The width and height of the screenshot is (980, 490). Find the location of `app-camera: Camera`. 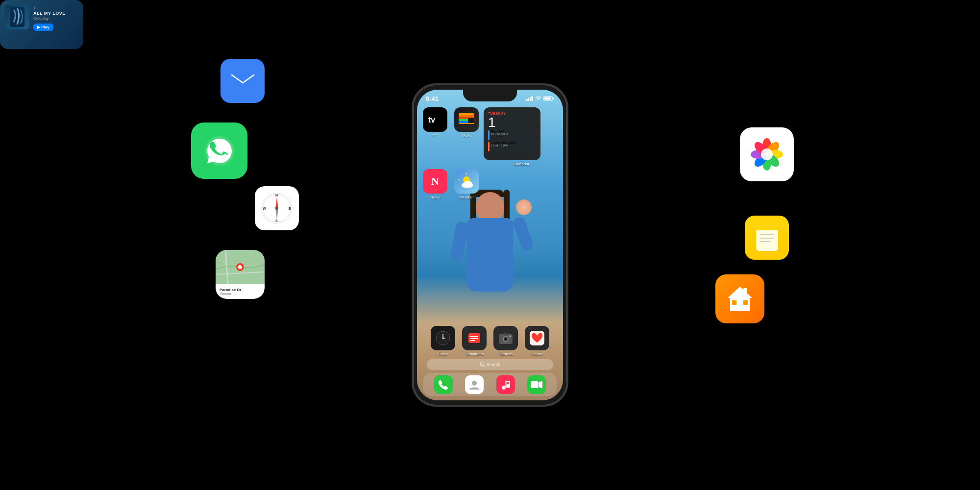

app-camera: Camera is located at coordinates (506, 341).